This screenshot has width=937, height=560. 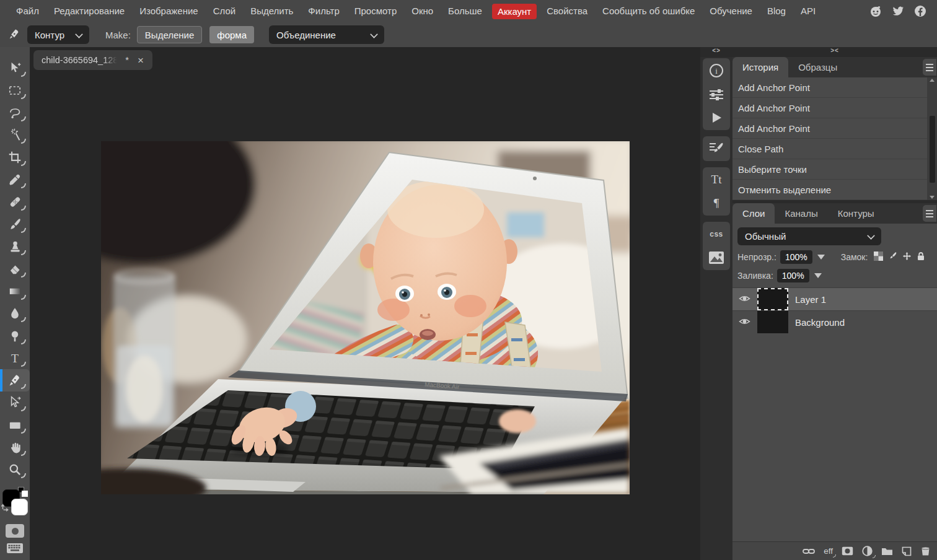 What do you see at coordinates (932, 197) in the screenshot?
I see `scroll-down-icon` at bounding box center [932, 197].